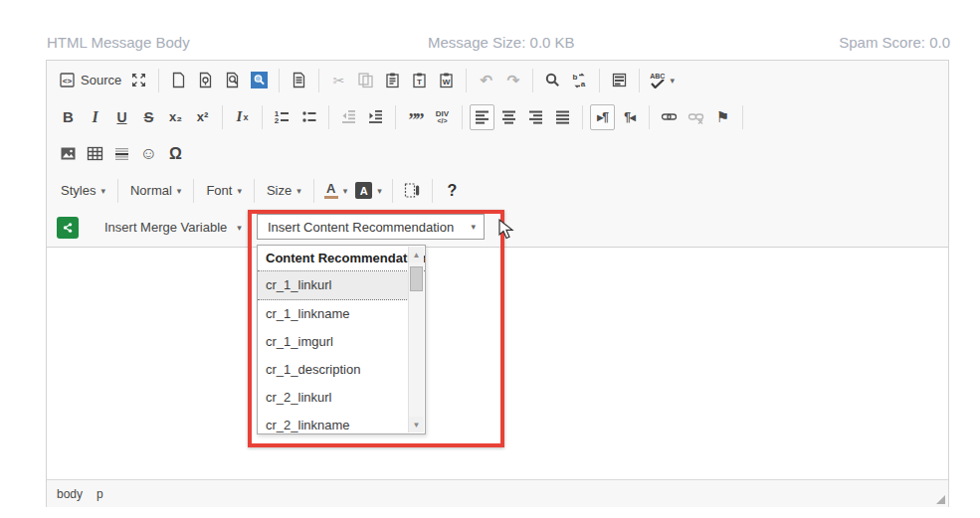 The image size is (980, 518). What do you see at coordinates (447, 82) in the screenshot?
I see `svg-text: W` at bounding box center [447, 82].